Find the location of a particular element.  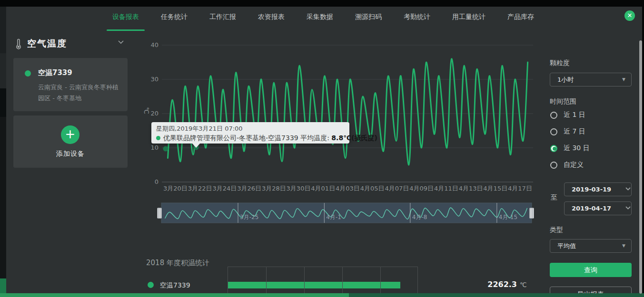

navigator-label: 4月-15 is located at coordinates (508, 218).